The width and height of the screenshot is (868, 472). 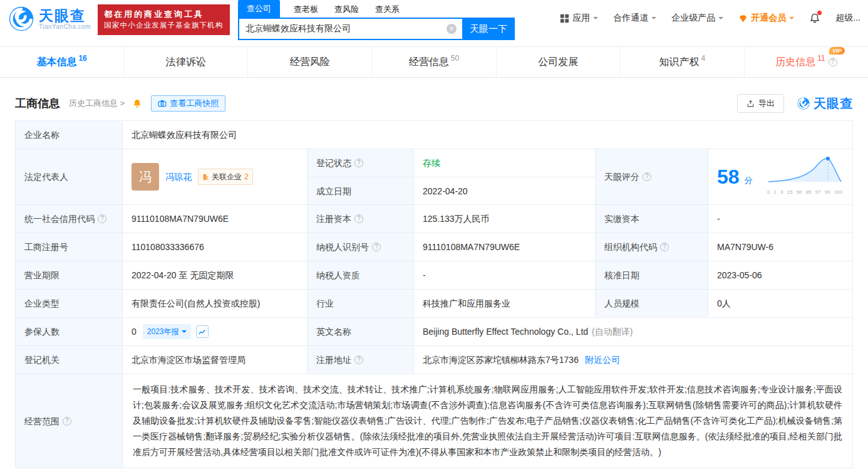 I want to click on reg-no-label: 工商注册号, so click(x=69, y=247).